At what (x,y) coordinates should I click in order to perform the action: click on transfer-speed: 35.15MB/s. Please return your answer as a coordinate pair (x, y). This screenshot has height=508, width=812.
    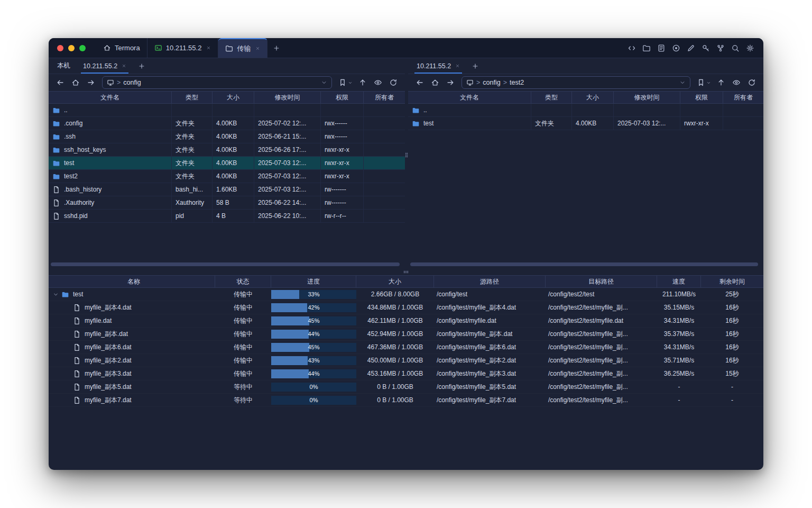
    Looking at the image, I should click on (679, 307).